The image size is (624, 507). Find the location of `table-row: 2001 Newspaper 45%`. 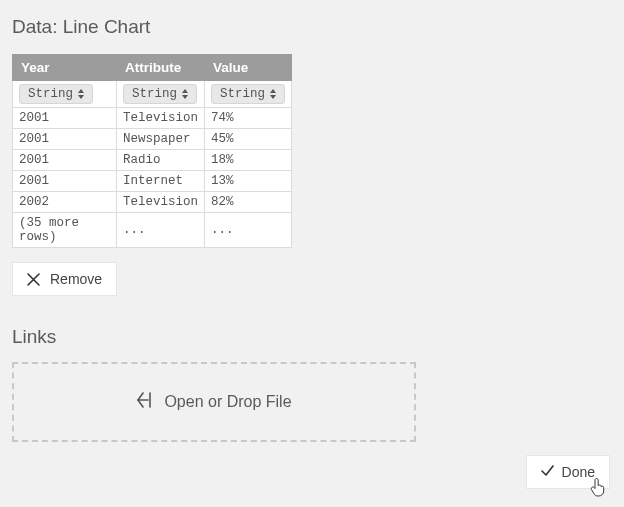

table-row: 2001 Newspaper 45% is located at coordinates (152, 140).